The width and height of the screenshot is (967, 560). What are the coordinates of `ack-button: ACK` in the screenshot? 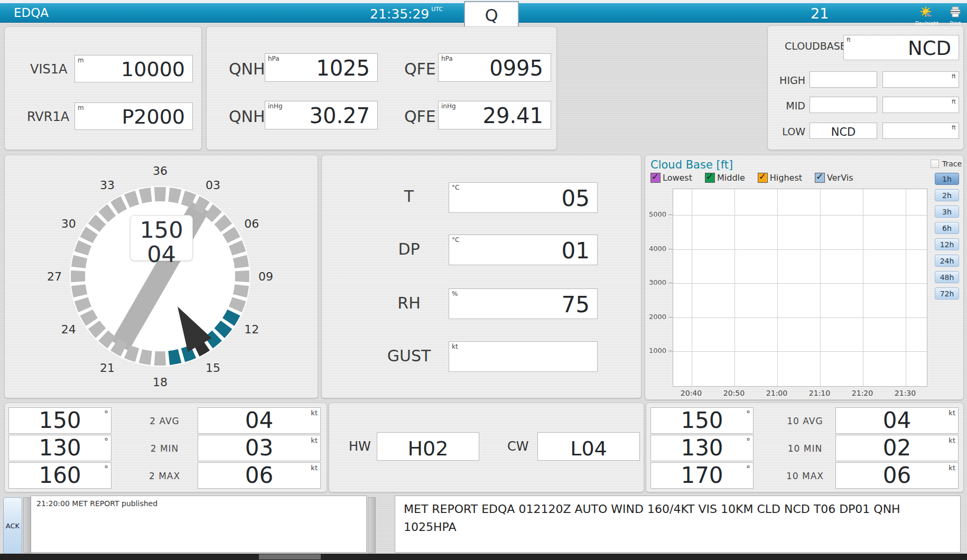 It's located at (13, 526).